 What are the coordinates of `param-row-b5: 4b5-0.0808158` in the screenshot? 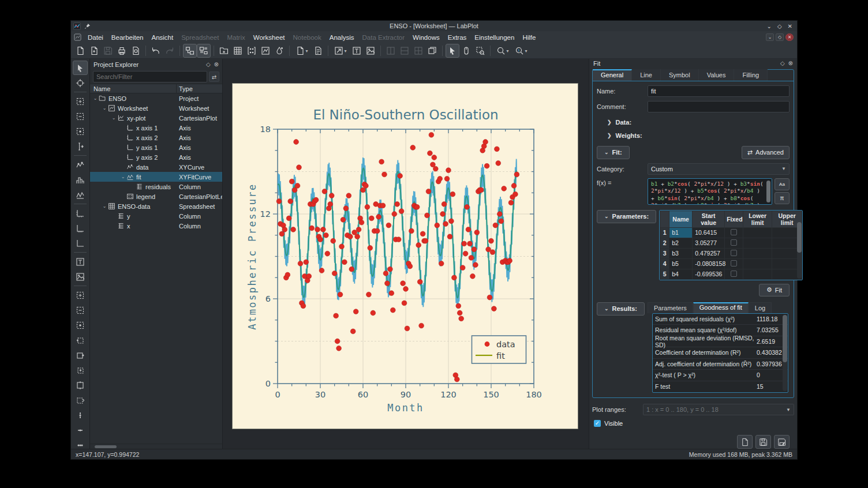 It's located at (731, 264).